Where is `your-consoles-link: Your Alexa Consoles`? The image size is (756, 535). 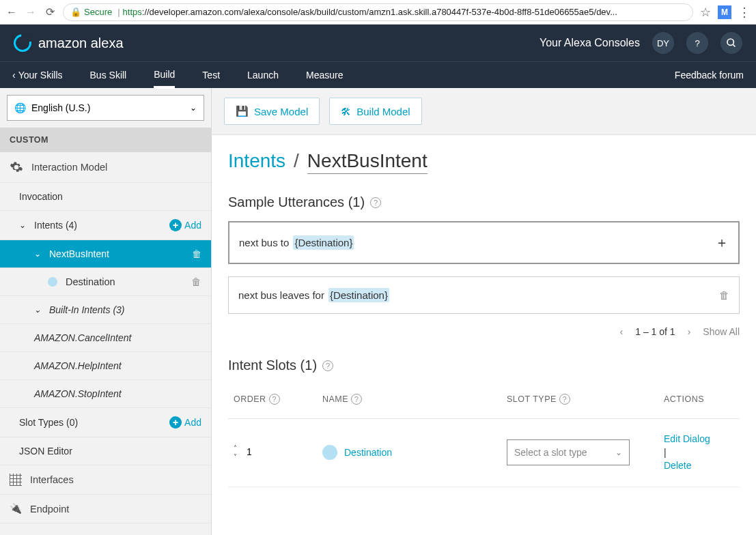 your-consoles-link: Your Alexa Consoles is located at coordinates (590, 43).